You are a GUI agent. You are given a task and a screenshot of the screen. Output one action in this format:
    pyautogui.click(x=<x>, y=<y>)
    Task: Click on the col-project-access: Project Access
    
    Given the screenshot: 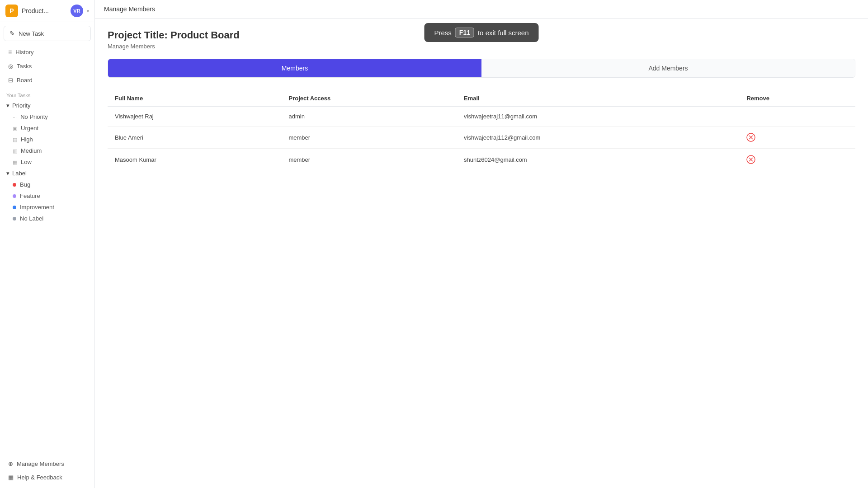 What is the action you would take?
    pyautogui.click(x=369, y=99)
    